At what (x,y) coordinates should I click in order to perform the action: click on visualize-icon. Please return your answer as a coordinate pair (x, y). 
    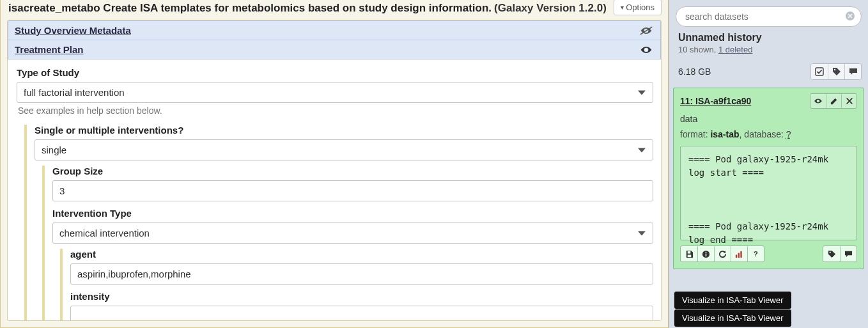
    Looking at the image, I should click on (739, 254).